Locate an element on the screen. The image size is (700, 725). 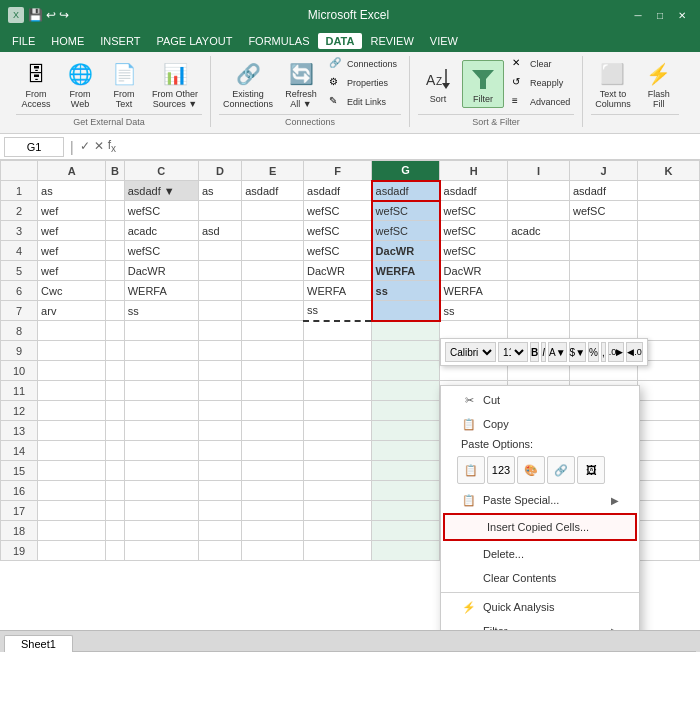
cell-A5: wef is located at coordinates (72, 271).